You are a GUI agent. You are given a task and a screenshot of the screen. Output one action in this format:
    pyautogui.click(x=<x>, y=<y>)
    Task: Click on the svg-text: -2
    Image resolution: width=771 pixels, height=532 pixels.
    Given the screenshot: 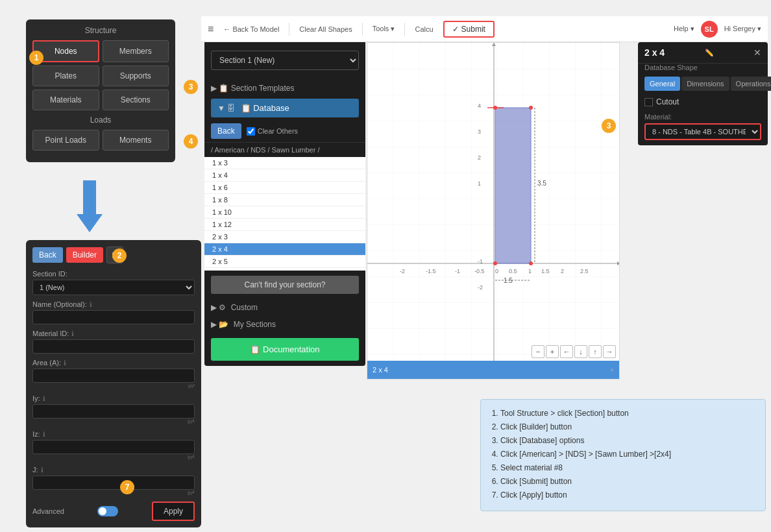 What is the action you would take?
    pyautogui.click(x=480, y=287)
    